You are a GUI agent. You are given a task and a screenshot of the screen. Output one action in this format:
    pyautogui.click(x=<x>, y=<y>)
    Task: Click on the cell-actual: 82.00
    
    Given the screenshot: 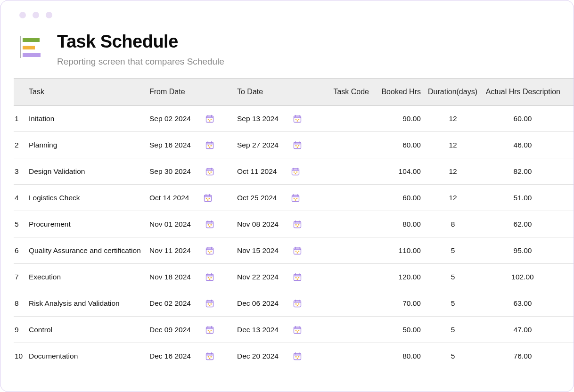 What is the action you would take?
    pyautogui.click(x=523, y=172)
    